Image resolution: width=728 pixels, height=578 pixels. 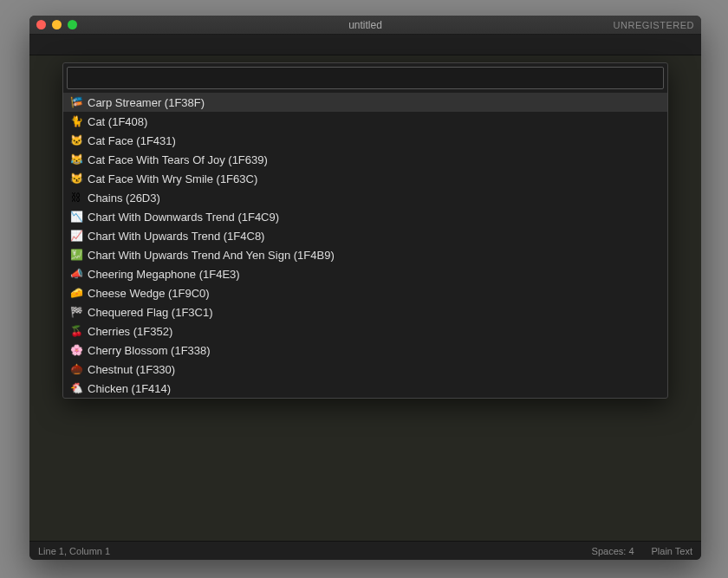 I want to click on palette-item-label: Chains (26D3), so click(x=124, y=198).